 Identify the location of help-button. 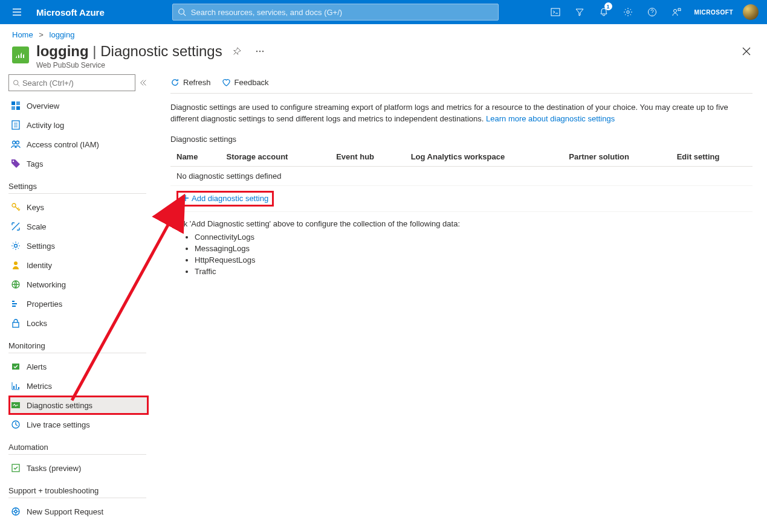
(652, 12).